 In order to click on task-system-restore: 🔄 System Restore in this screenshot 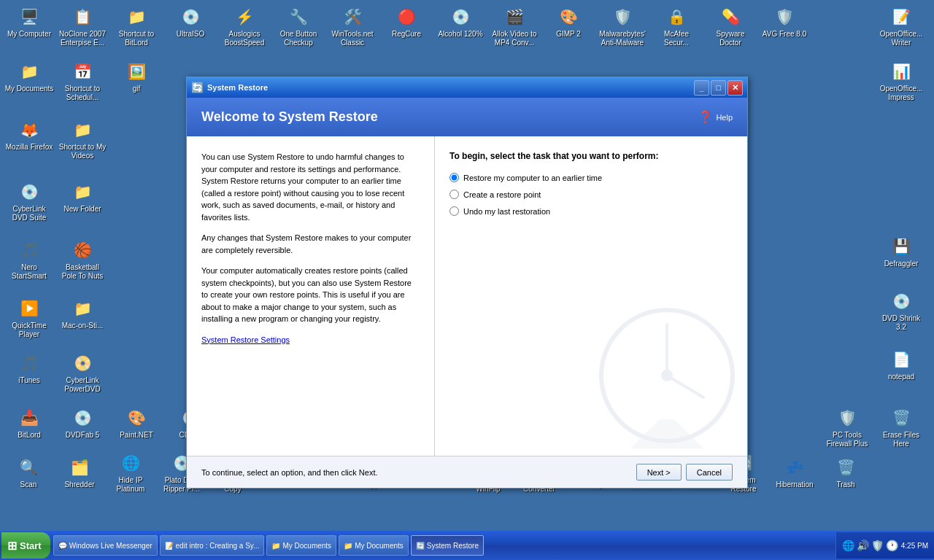, I will do `click(447, 545)`.